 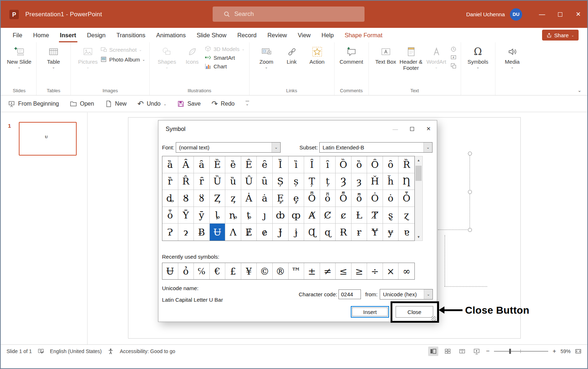 What do you see at coordinates (233, 216) in the screenshot?
I see `symbol-cell: ȵ` at bounding box center [233, 216].